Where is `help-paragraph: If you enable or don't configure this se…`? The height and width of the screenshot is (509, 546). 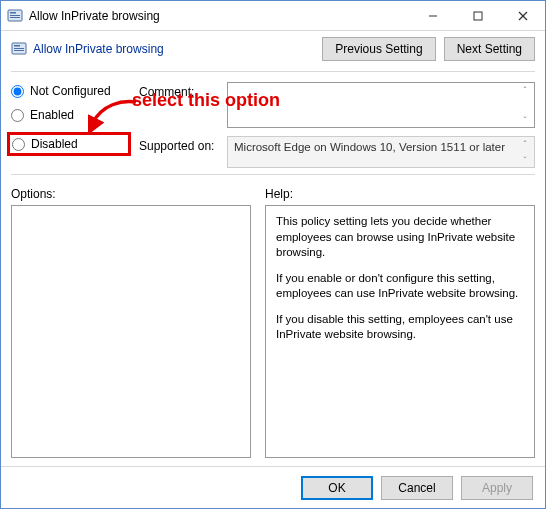 help-paragraph: If you enable or don't configure this se… is located at coordinates (400, 286).